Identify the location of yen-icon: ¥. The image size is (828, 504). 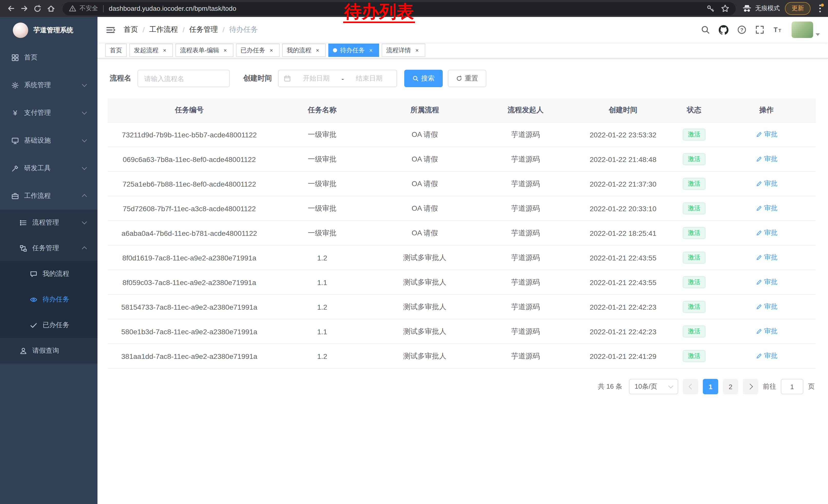
(15, 113).